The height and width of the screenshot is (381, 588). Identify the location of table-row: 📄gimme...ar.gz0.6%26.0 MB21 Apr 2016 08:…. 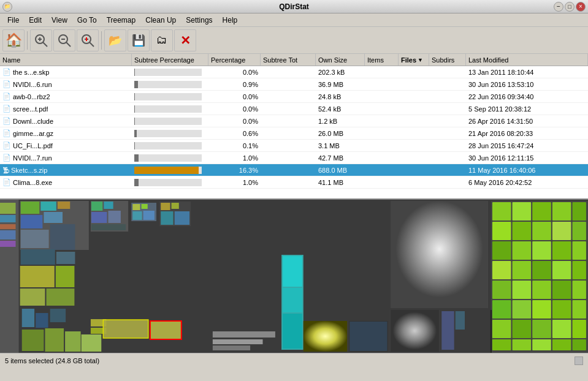
(294, 134).